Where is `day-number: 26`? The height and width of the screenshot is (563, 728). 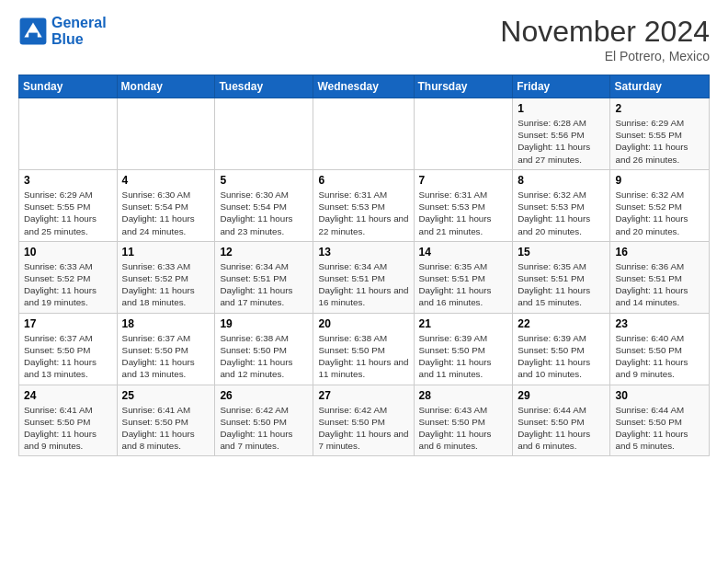
day-number: 26 is located at coordinates (264, 396).